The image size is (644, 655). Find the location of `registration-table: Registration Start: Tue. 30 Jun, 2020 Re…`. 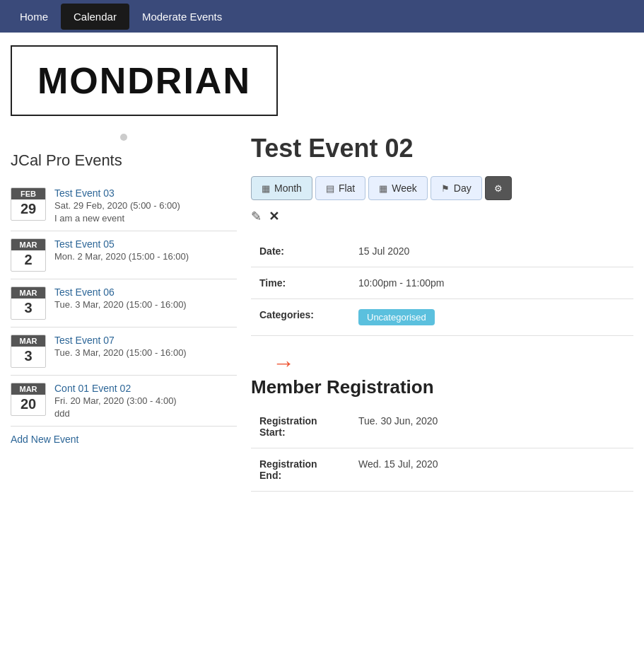

registration-table: Registration Start: Tue. 30 Jun, 2020 Re… is located at coordinates (443, 448).